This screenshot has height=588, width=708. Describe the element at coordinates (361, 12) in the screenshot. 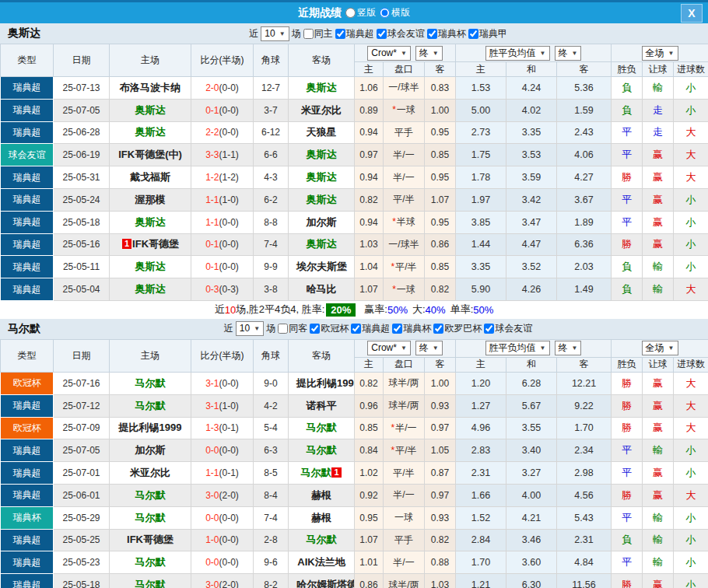

I see `layout-vertical-option: 竖版` at that location.